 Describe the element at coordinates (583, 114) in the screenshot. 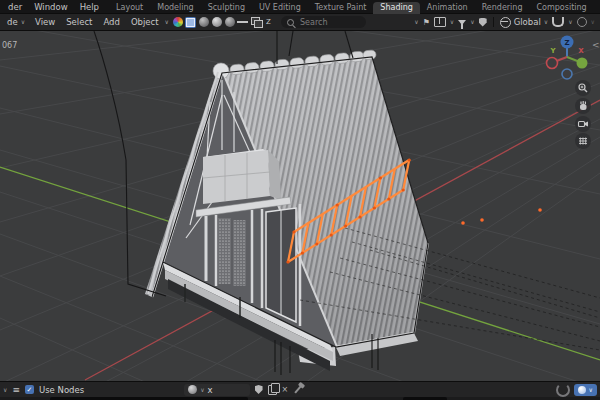

I see `viewport-nav-buttons` at that location.